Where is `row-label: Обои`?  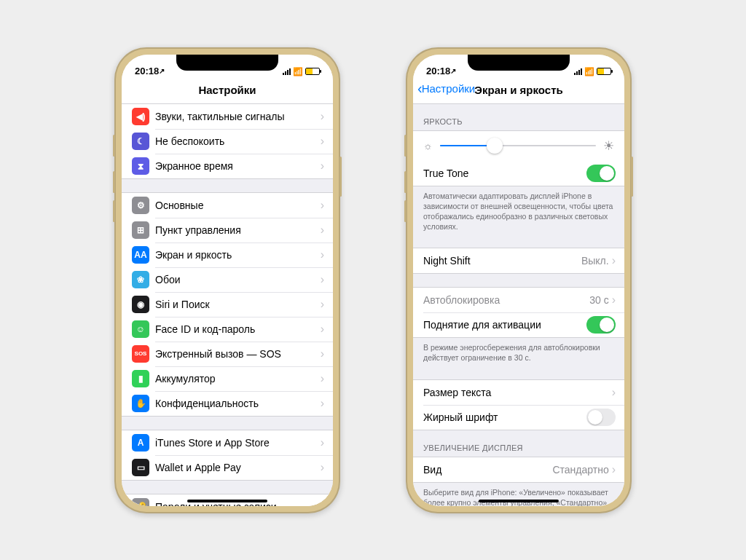 row-label: Обои is located at coordinates (237, 280).